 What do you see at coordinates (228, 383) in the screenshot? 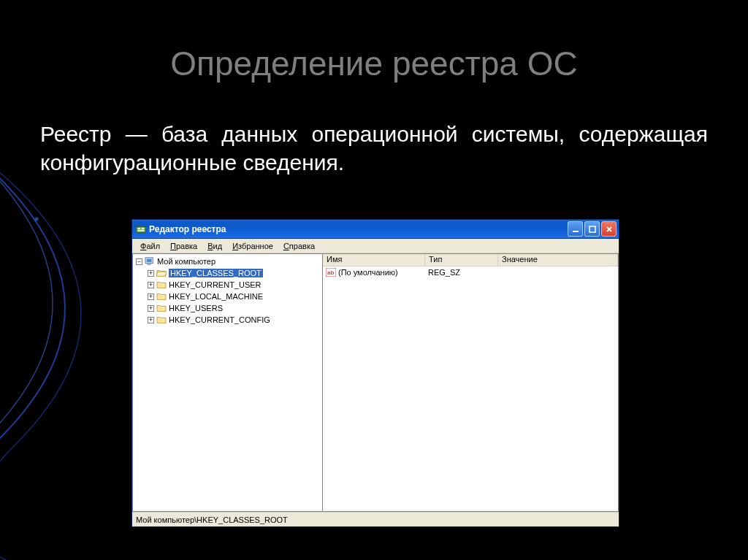
I see `tree-pane: − Мой компьютер + HKEY_CLASSES_ROOT + HK…` at bounding box center [228, 383].